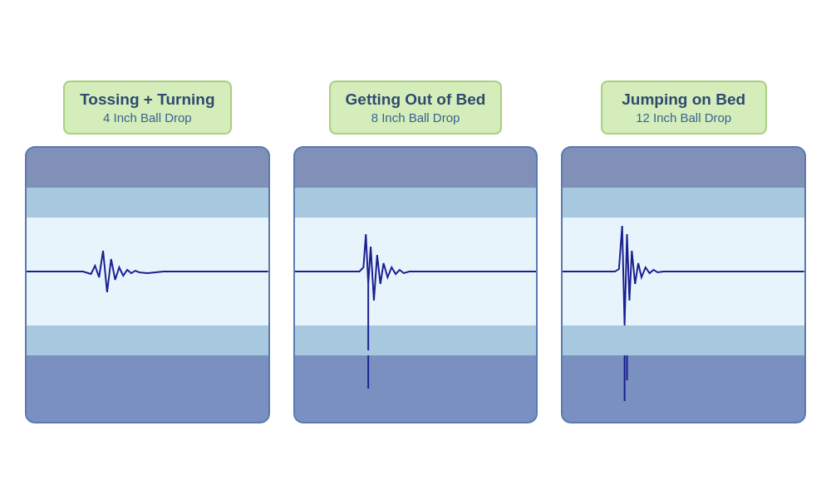 Image resolution: width=831 pixels, height=504 pixels. What do you see at coordinates (147, 108) in the screenshot?
I see `label-box-tossing: Tossing + Turning 4 Inch Ball Drop` at bounding box center [147, 108].